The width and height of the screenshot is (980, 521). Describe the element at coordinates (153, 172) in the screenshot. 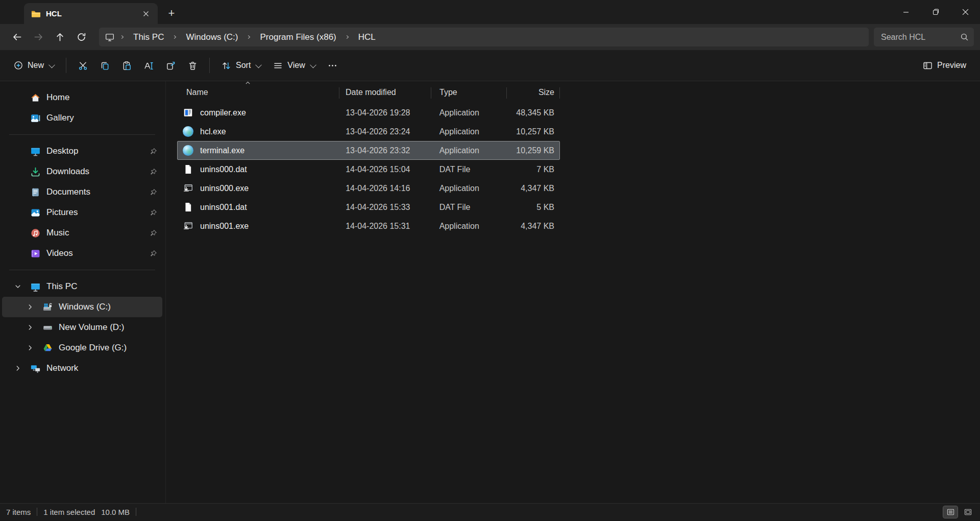

I see `pin-icon` at that location.